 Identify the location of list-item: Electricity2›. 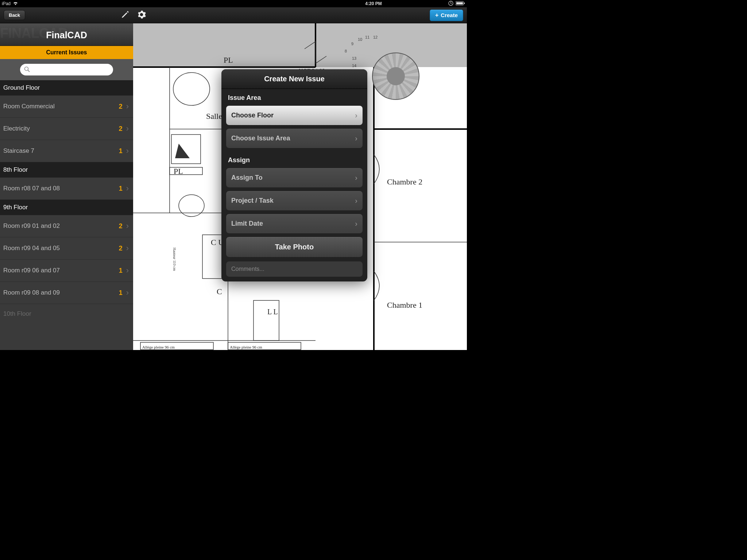
(66, 129).